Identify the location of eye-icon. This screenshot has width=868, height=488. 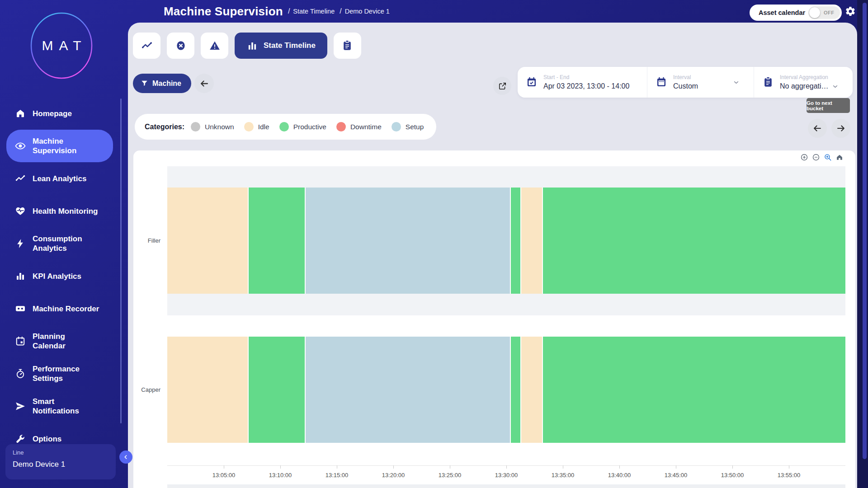
(20, 146).